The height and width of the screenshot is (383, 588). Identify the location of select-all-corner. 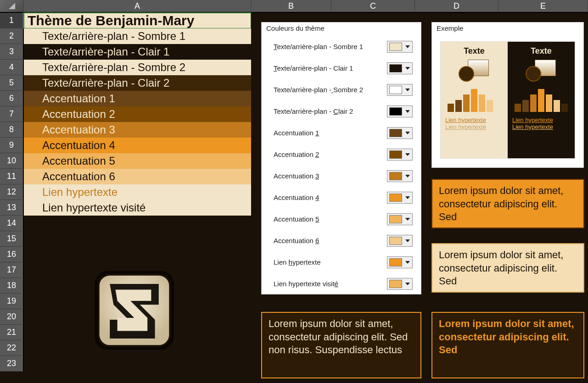
(12, 6).